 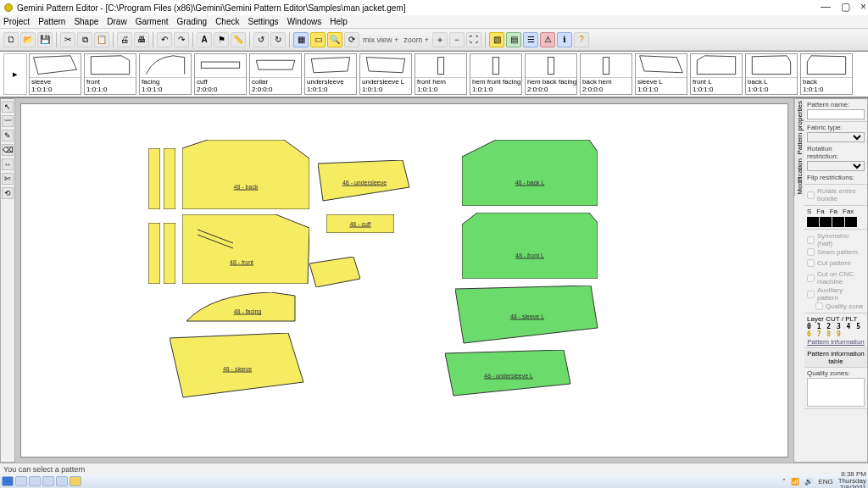 I want to click on zoomin-icon: ＋, so click(x=440, y=40).